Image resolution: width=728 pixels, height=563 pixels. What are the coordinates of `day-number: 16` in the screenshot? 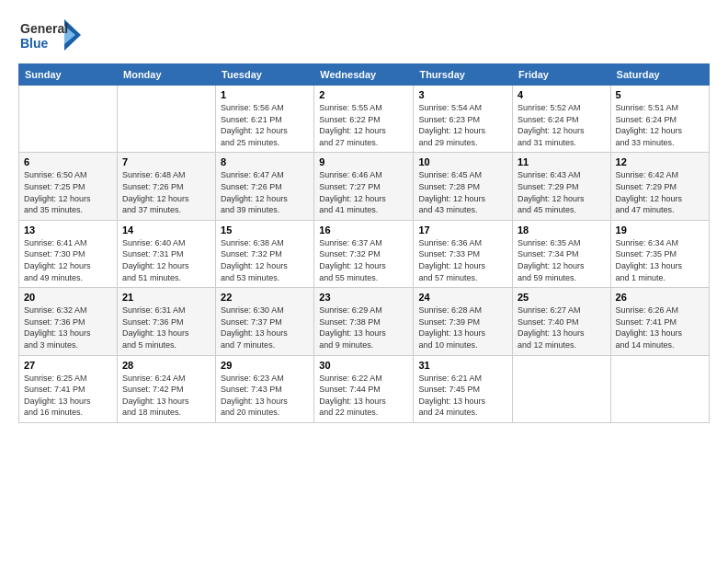 It's located at (364, 230).